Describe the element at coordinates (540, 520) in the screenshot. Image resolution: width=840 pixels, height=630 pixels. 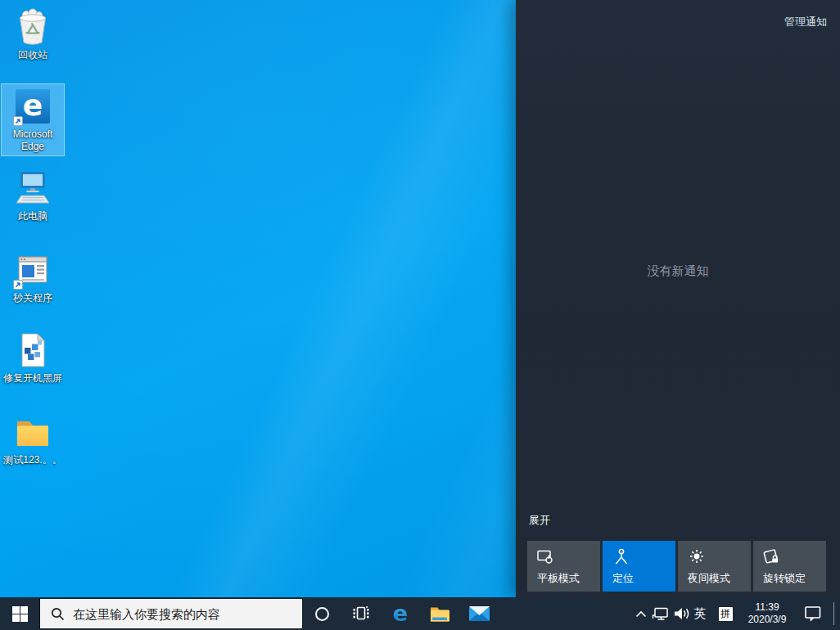
I see `expand-link: 展开` at that location.